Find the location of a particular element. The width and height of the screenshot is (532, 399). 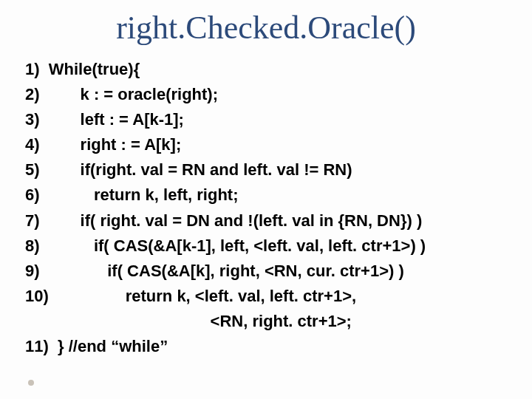

code-line-5: 5) if(right. val = RN and left. val != R… is located at coordinates (189, 170).